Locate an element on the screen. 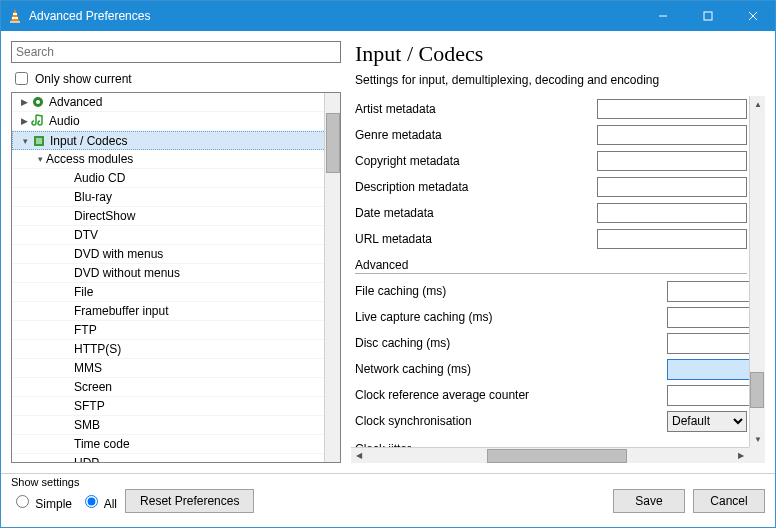  tree-leaf: UDP is located at coordinates (176, 458).